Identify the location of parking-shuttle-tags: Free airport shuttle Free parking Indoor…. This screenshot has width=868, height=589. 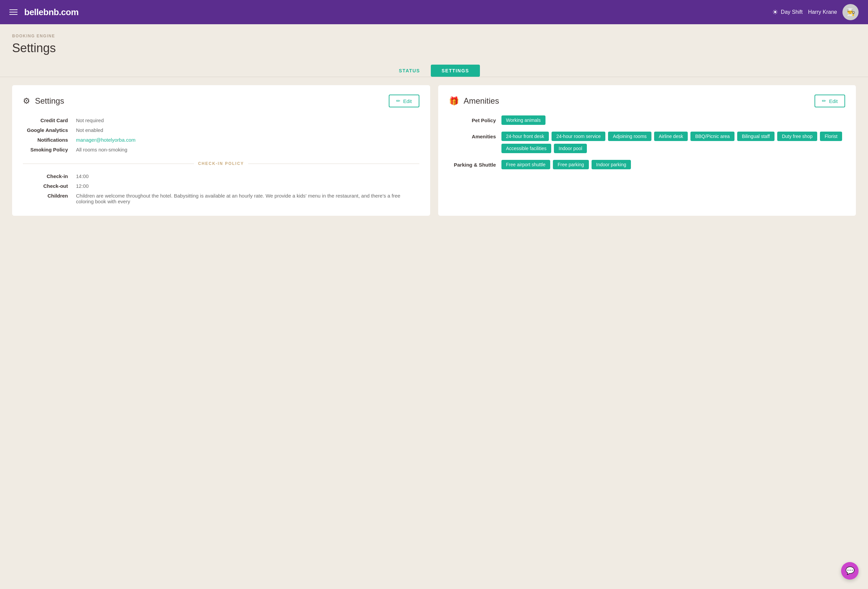
(674, 164).